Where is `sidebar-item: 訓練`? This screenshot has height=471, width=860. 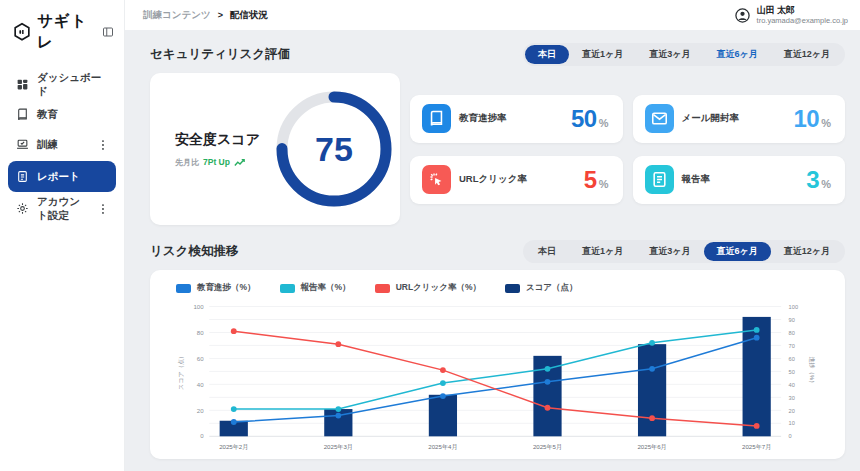
sidebar-item: 訓練 is located at coordinates (62, 144).